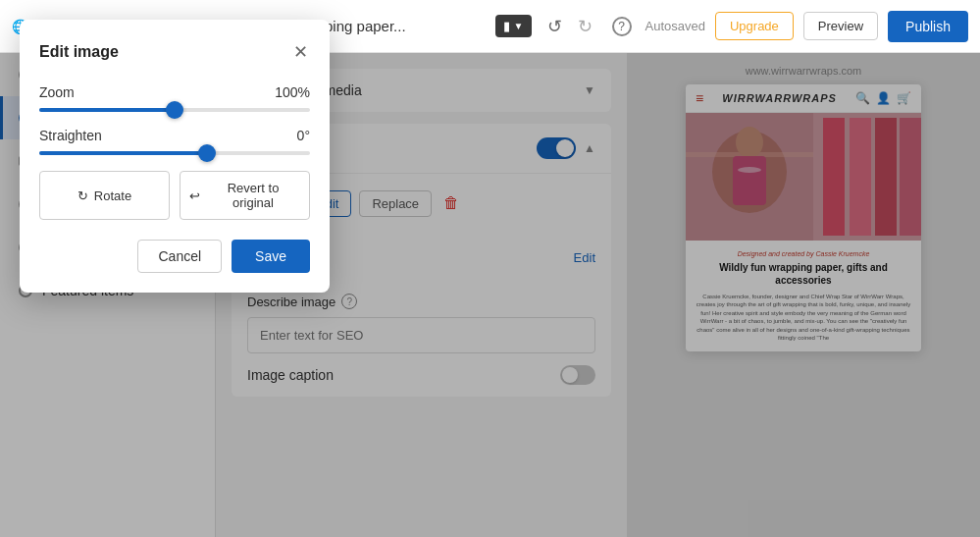 Image resolution: width=980 pixels, height=537 pixels. I want to click on modal-close-button: ✕, so click(300, 52).